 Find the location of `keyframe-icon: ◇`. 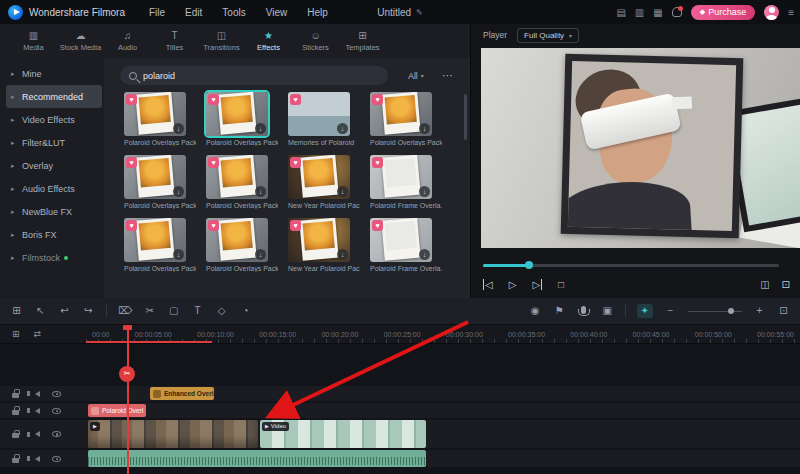

keyframe-icon: ◇ is located at coordinates (222, 311).